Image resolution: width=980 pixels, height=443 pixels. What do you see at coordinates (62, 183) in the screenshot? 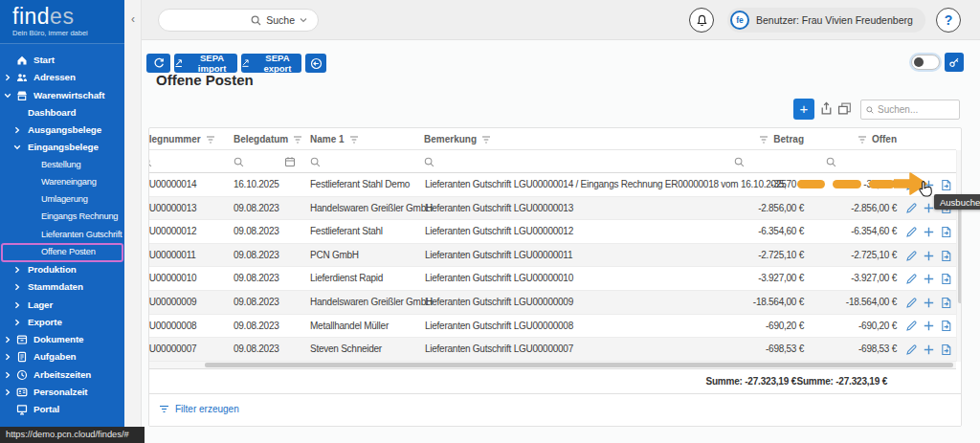
I see `sidebar-item-wareneingang: Wareneingang` at bounding box center [62, 183].